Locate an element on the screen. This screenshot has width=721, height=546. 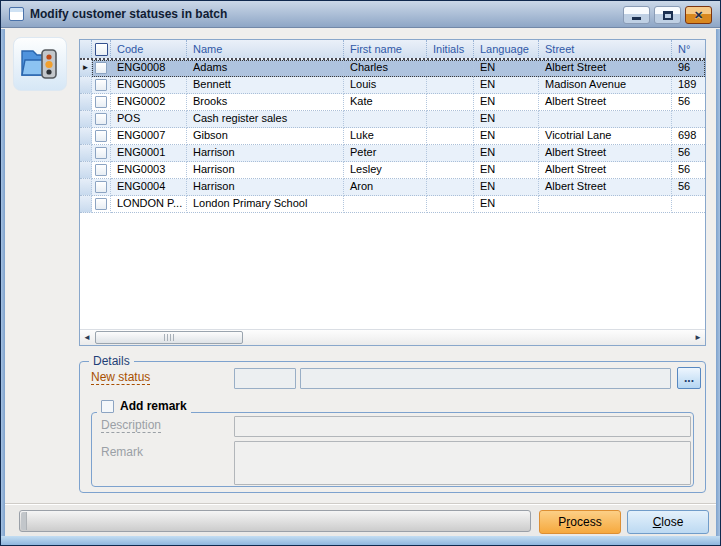
table-row: ENG0001HarrisonPeterENAlbert Street56 is located at coordinates (392, 154).